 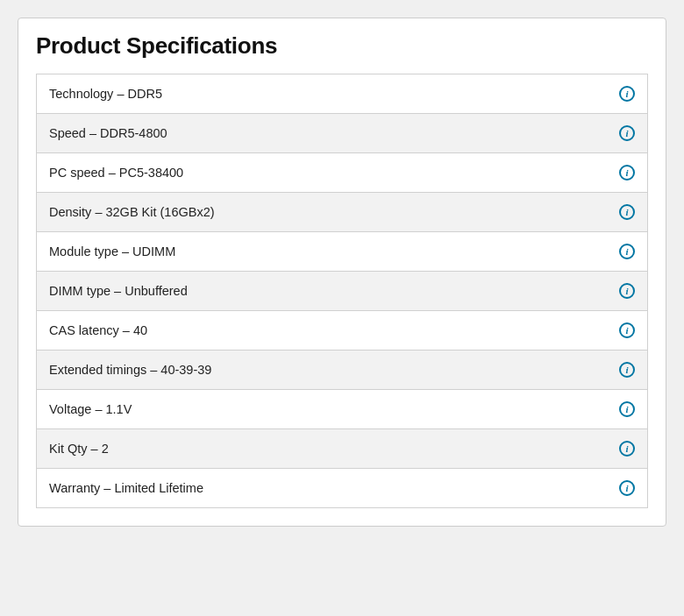 What do you see at coordinates (342, 449) in the screenshot?
I see `spec-row-kit-qty: Kit Qty – 2i` at bounding box center [342, 449].